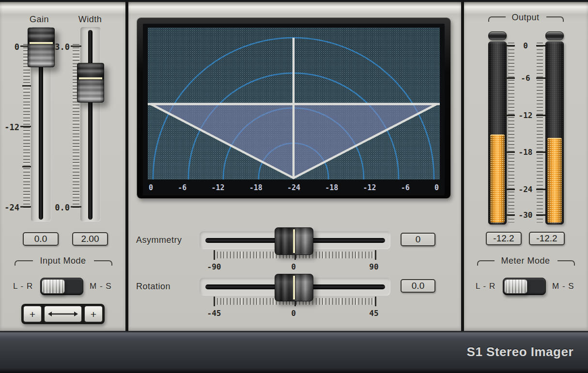 The height and width of the screenshot is (373, 588). What do you see at coordinates (418, 239) in the screenshot?
I see `asymmetry-value-box: 0` at bounding box center [418, 239].